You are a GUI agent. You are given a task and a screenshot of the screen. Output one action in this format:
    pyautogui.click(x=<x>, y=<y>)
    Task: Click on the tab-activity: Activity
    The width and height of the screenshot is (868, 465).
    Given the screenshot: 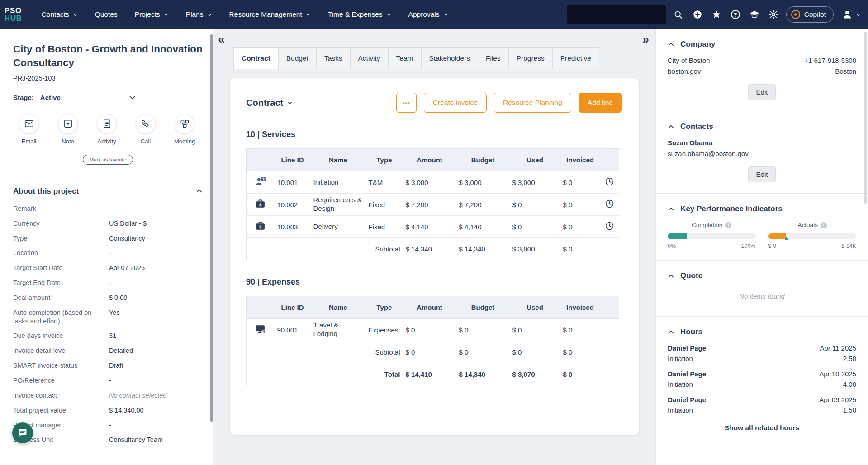 What is the action you would take?
    pyautogui.click(x=370, y=58)
    